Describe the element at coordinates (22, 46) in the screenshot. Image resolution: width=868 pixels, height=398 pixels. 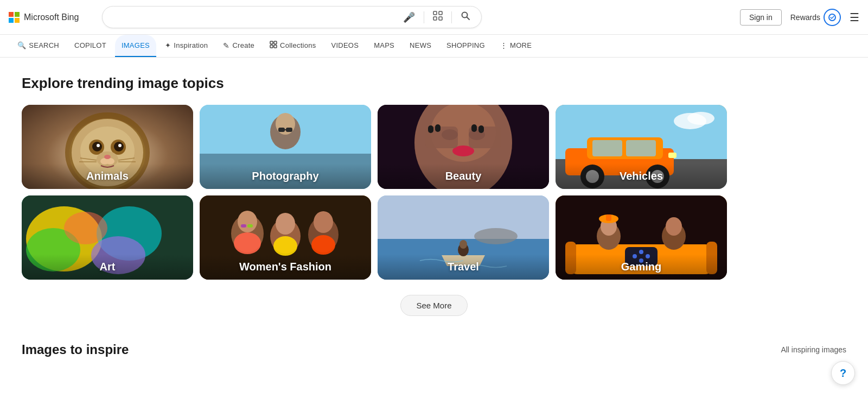
I see `search-nav-icon: 🔍` at that location.